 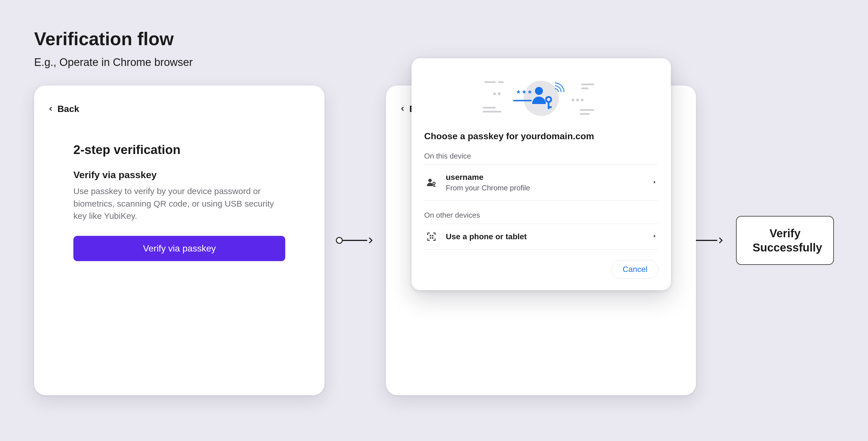 What do you see at coordinates (63, 109) in the screenshot?
I see `back-button: Back` at bounding box center [63, 109].